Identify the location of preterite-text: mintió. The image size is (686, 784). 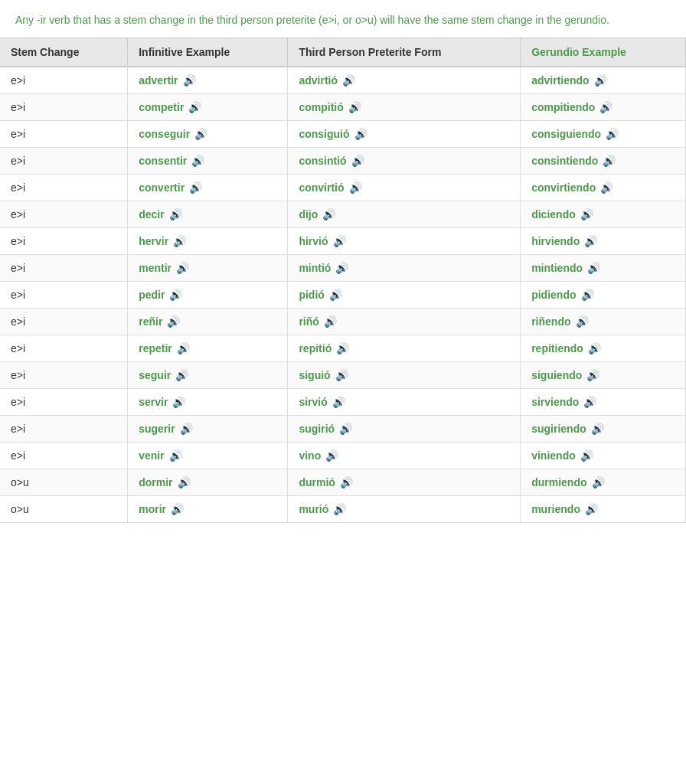
(315, 268).